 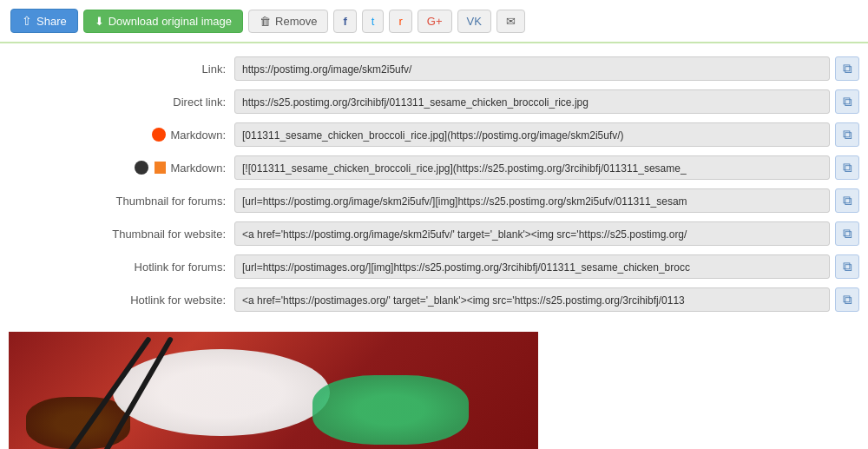 What do you see at coordinates (847, 102) in the screenshot?
I see `copy-icon-direct: ⧉` at bounding box center [847, 102].